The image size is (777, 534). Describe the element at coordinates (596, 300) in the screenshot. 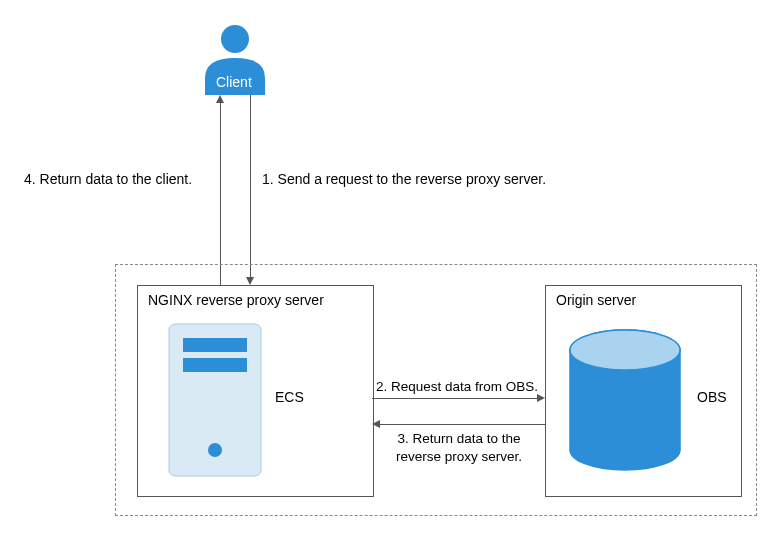

I see `origin-title: Origin server` at that location.